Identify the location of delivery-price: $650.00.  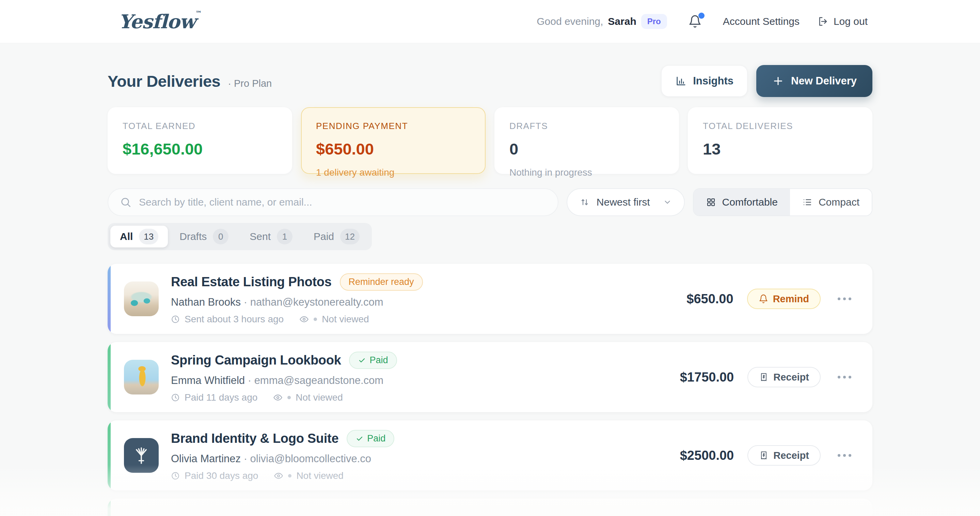
(710, 299).